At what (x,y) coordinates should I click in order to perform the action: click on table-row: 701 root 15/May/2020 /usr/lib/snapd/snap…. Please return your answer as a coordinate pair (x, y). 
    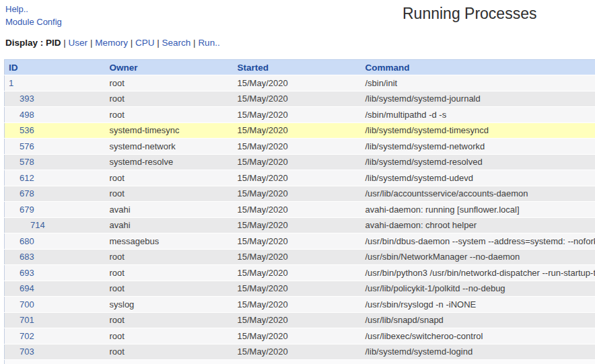
    Looking at the image, I should click on (300, 320).